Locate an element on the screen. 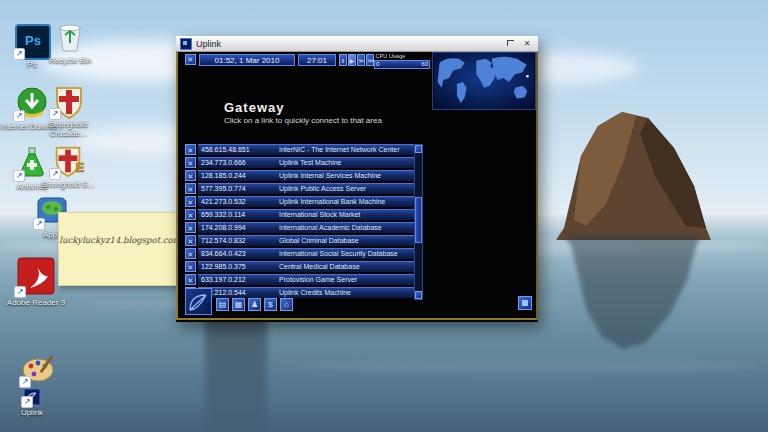  link-item: 577.395.0.774 Uplink Public Access Serve… is located at coordinates (308, 188).